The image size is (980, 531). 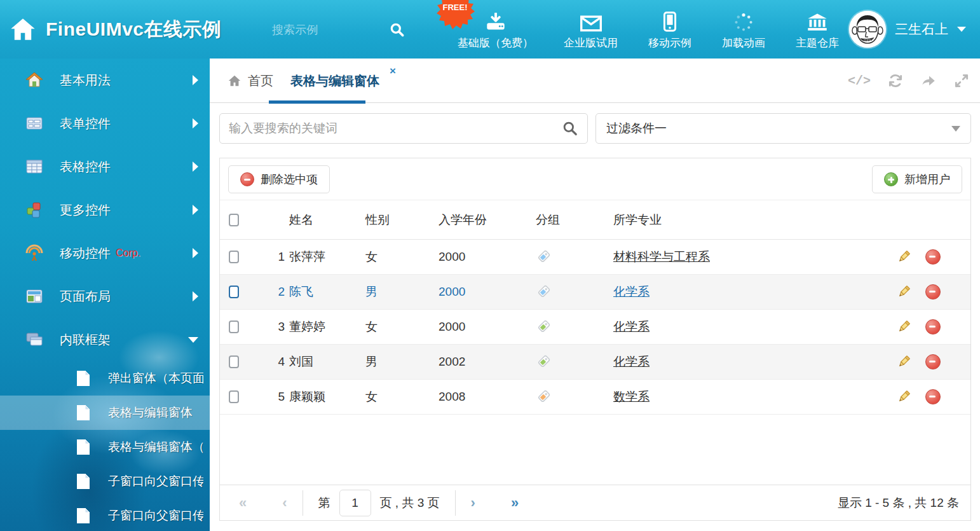 I want to click on delete-selected-button: 删除选中项, so click(x=279, y=179).